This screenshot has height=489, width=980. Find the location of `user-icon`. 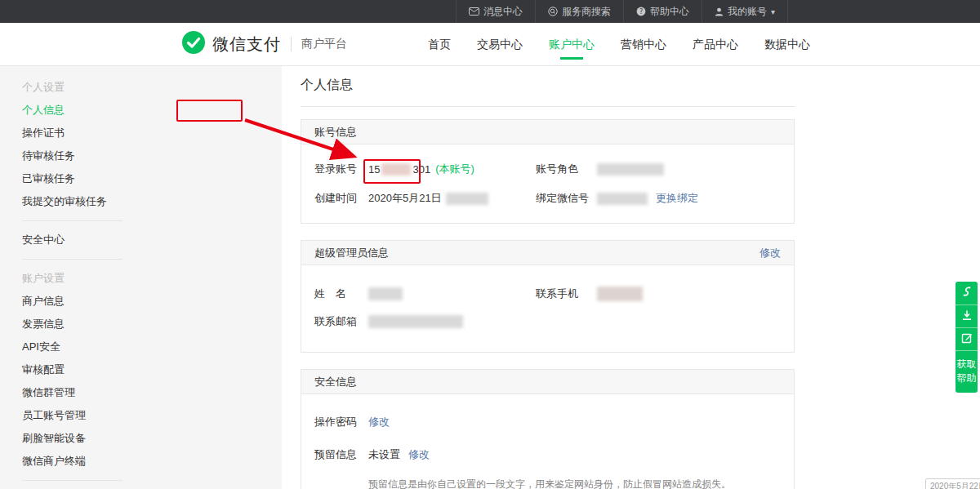

user-icon is located at coordinates (719, 11).